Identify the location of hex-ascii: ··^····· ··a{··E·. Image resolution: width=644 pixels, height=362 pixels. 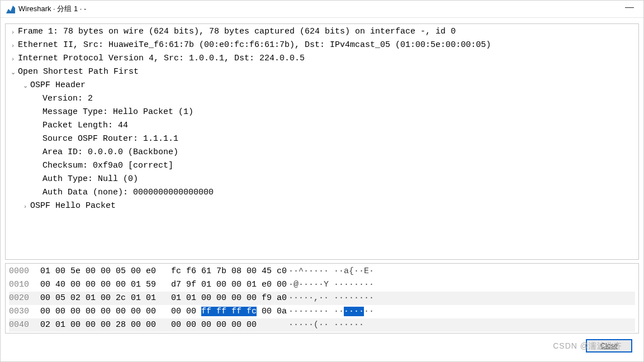
(324, 272).